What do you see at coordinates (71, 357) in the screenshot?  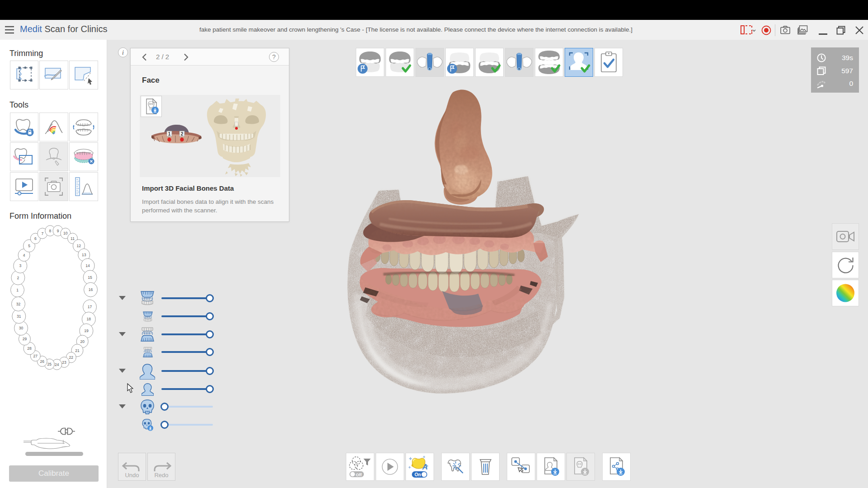 I see `svg-text: 22` at bounding box center [71, 357].